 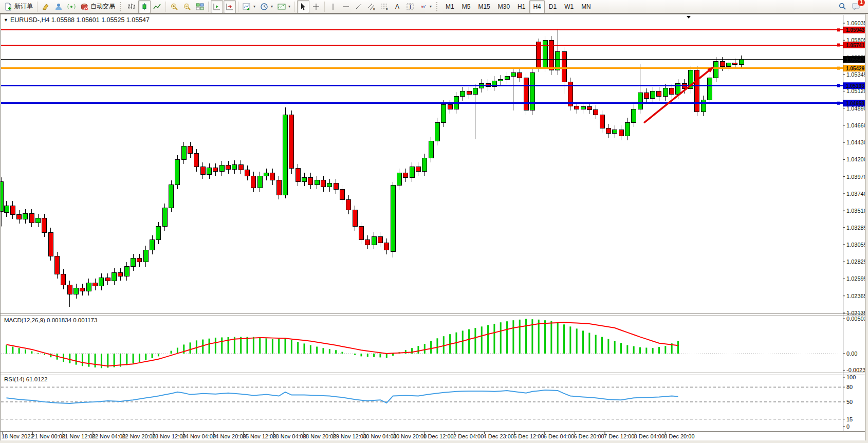 I want to click on tile-windows-button, so click(x=200, y=7).